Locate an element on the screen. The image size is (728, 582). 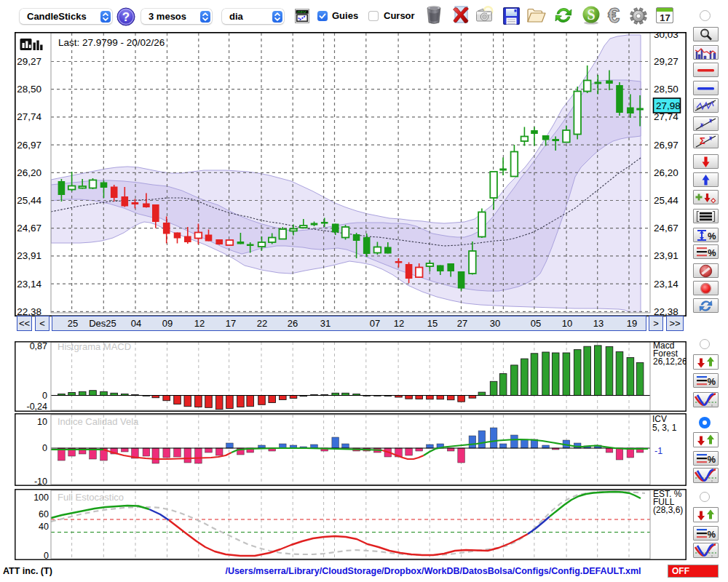
svg-text: 5, 3, 1 is located at coordinates (665, 428).